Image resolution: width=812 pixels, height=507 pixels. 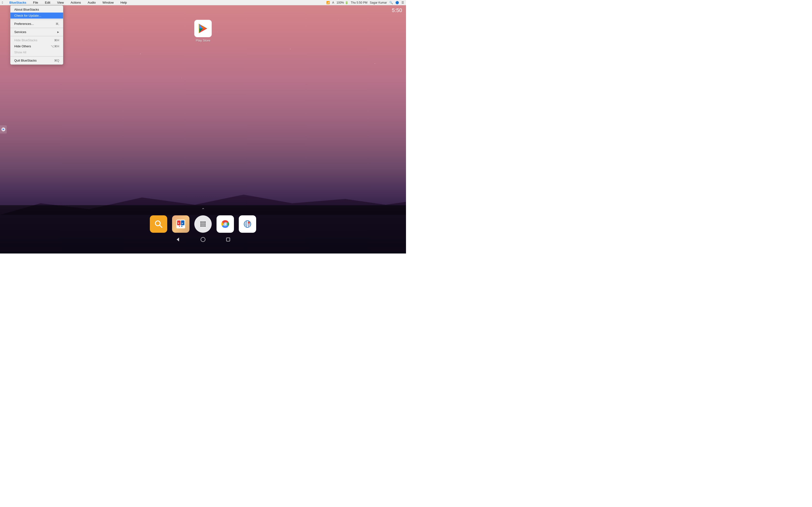 What do you see at coordinates (248, 224) in the screenshot?
I see `browser-app-icon` at bounding box center [248, 224].